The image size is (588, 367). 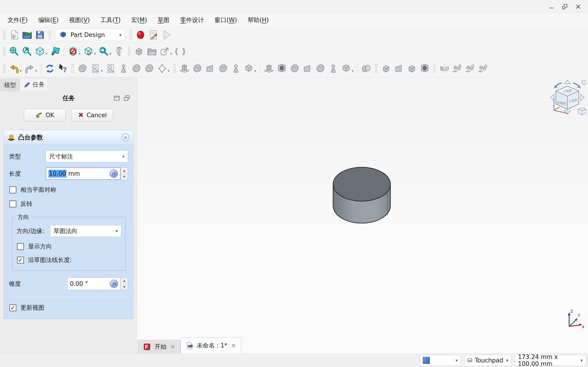 What do you see at coordinates (166, 35) in the screenshot?
I see `macro-execute-button` at bounding box center [166, 35].